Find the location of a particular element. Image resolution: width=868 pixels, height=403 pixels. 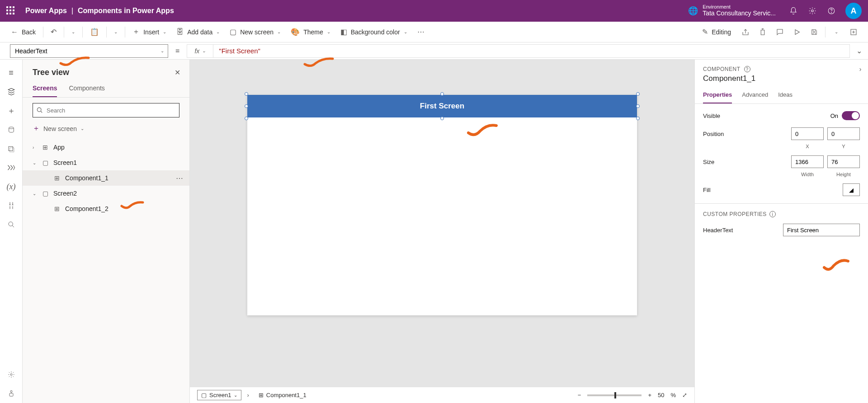

insert-button: ＋Insert⌄ is located at coordinates (149, 32).